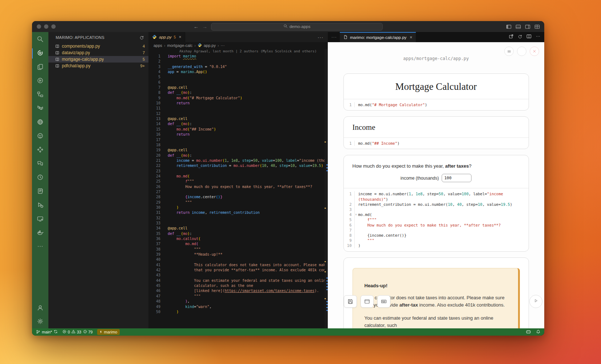 This screenshot has height=364, width=601. Describe the element at coordinates (238, 244) in the screenshot. I see `code-line: 37 mo.md(` at that location.